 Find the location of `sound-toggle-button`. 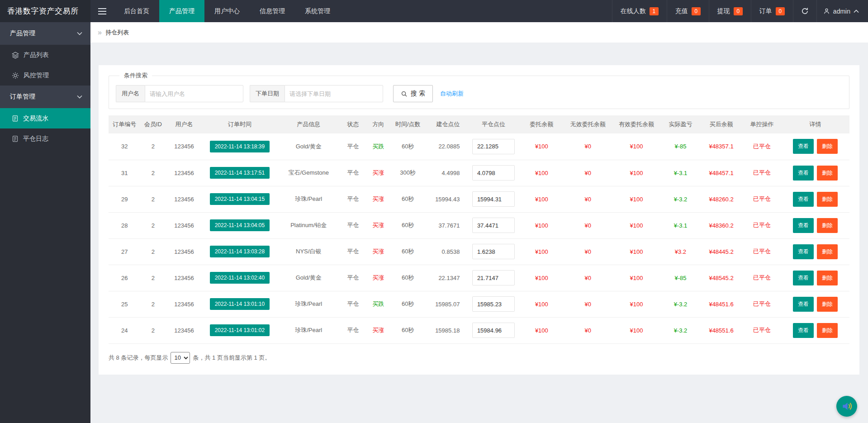

sound-toggle-button is located at coordinates (847, 406).